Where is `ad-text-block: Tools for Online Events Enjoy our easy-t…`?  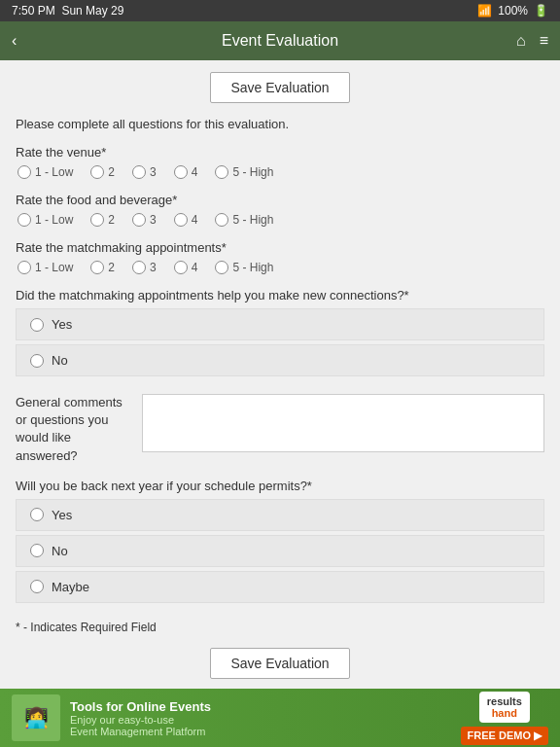 ad-text-block: Tools for Online Events Enjoy our easy-t… is located at coordinates (261, 718).